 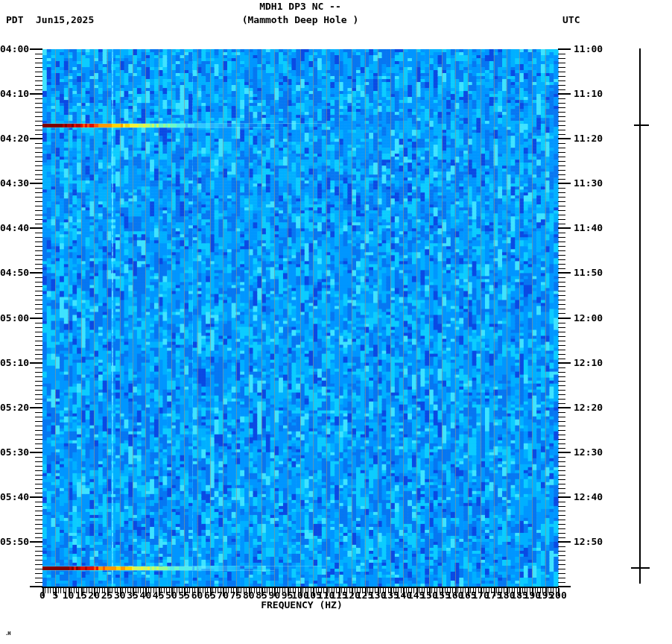 What do you see at coordinates (15, 94) in the screenshot?
I see `y-axis-left-tick-label: 04:10` at bounding box center [15, 94].